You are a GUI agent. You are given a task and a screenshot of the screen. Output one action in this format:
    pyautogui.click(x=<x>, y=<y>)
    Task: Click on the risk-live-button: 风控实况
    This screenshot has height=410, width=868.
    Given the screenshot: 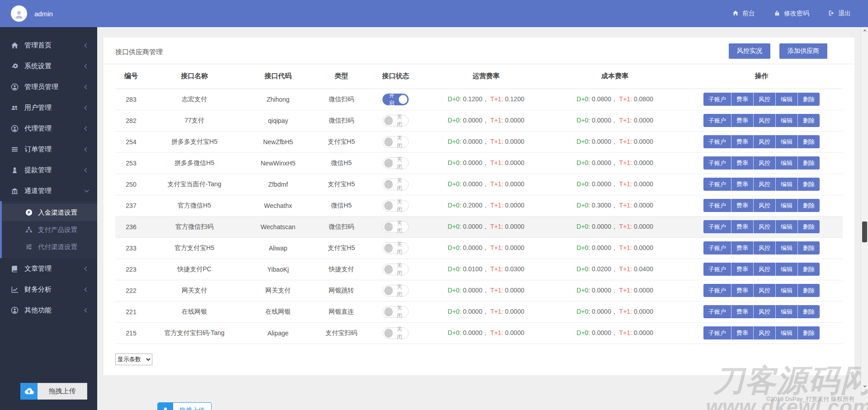 What is the action you would take?
    pyautogui.click(x=750, y=51)
    